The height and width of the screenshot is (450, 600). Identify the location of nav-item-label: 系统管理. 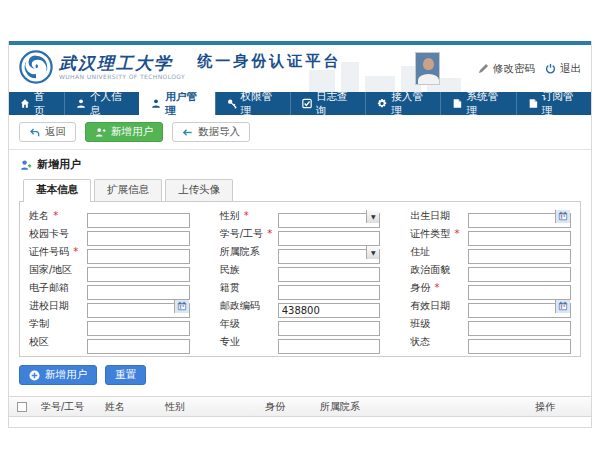
(485, 104).